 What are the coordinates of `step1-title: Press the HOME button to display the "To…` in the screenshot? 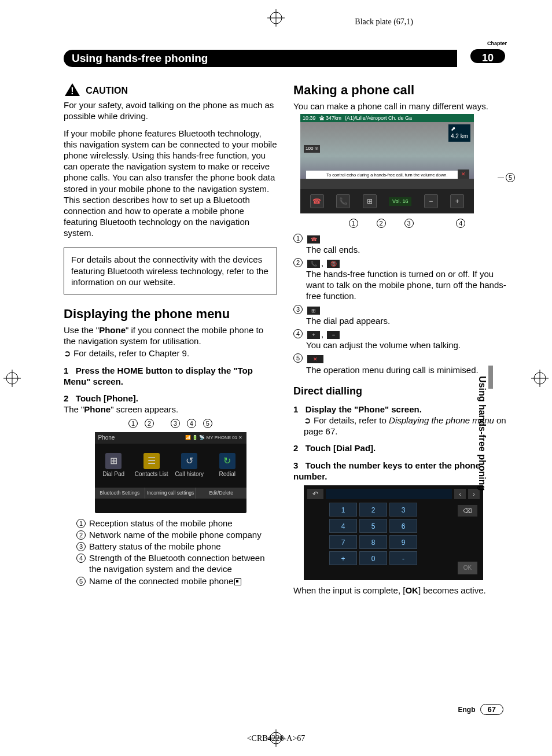 It's located at (159, 376).